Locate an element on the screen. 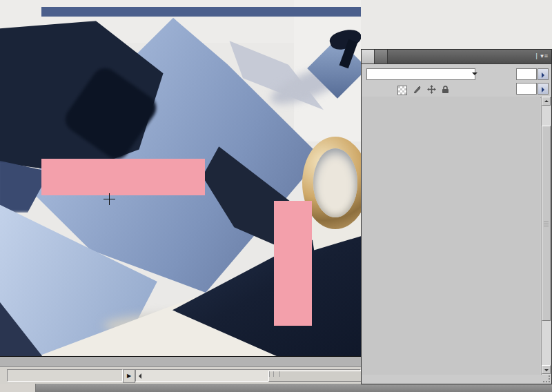  crosshair-cursor is located at coordinates (109, 199).